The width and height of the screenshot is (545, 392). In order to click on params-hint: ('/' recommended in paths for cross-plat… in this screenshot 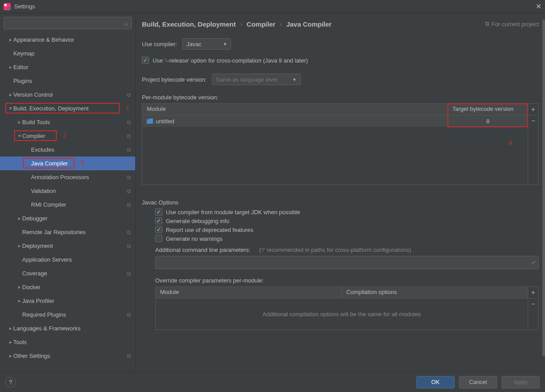, I will do `click(335, 250)`.